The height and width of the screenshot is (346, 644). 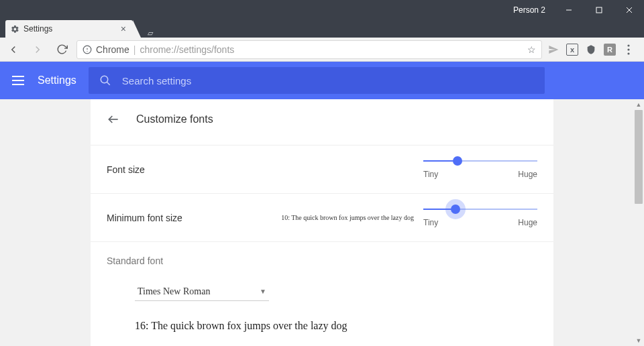 I want to click on settings-header: Settings, so click(x=322, y=80).